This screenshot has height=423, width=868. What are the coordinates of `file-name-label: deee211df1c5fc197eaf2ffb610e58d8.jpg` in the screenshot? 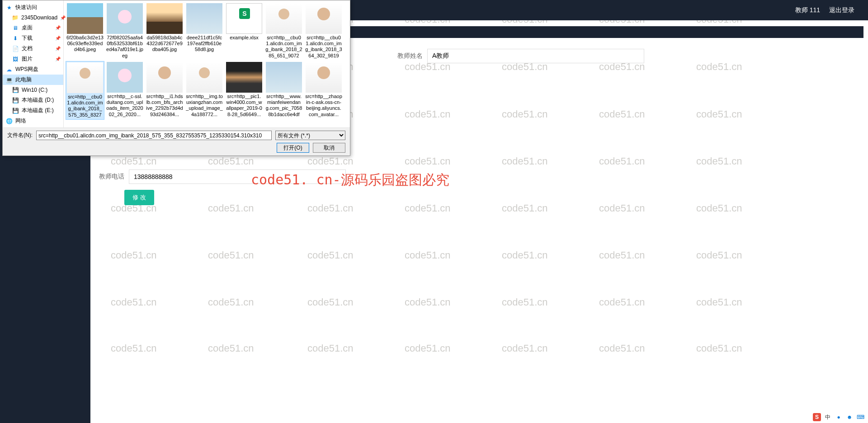 It's located at (204, 44).